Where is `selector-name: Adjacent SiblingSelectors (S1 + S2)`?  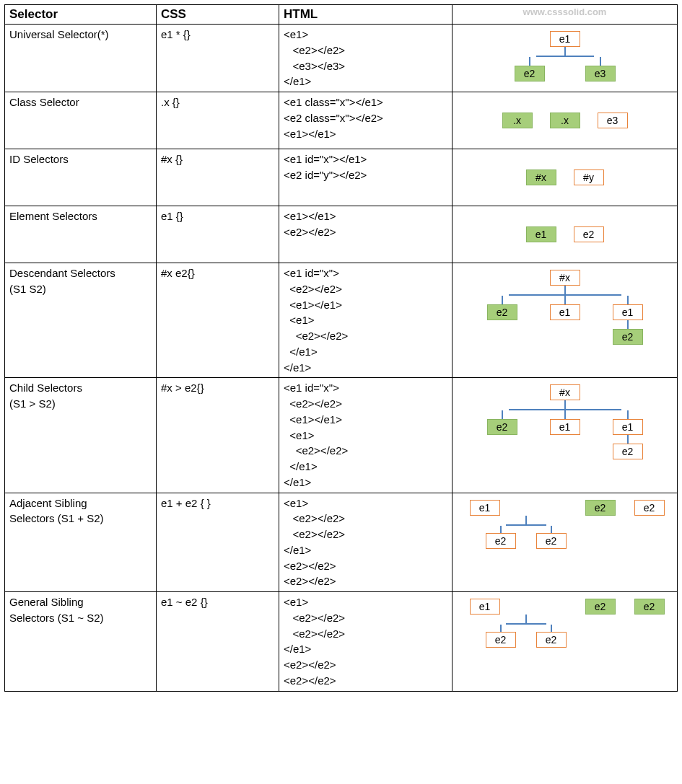
selector-name: Adjacent SiblingSelectors (S1 + S2) is located at coordinates (81, 542).